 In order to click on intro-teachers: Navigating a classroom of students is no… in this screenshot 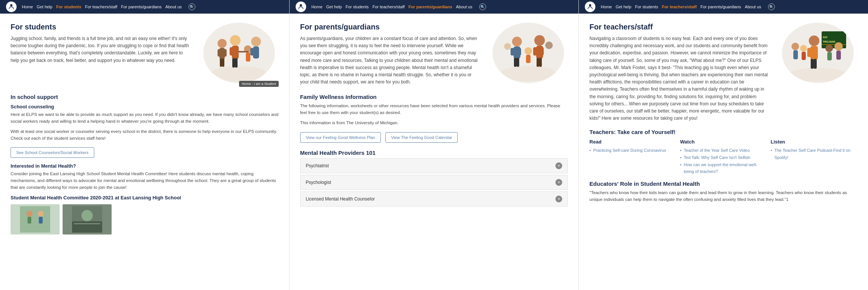, I will do `click(680, 79)`.